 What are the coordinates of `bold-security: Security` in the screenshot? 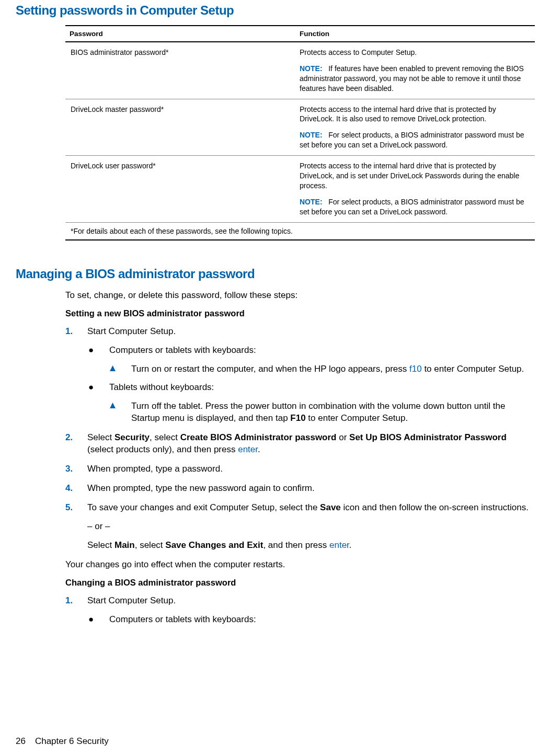 It's located at (132, 437).